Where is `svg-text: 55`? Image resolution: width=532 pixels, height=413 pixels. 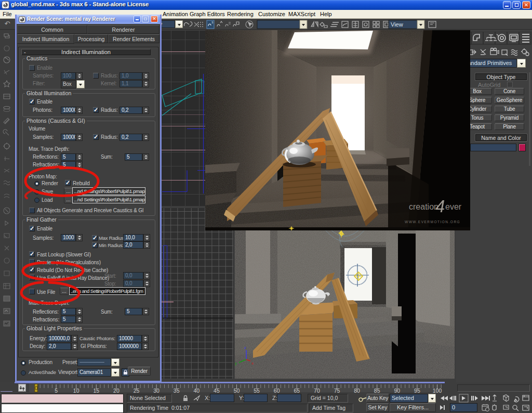 svg-text: 55 is located at coordinates (257, 390).